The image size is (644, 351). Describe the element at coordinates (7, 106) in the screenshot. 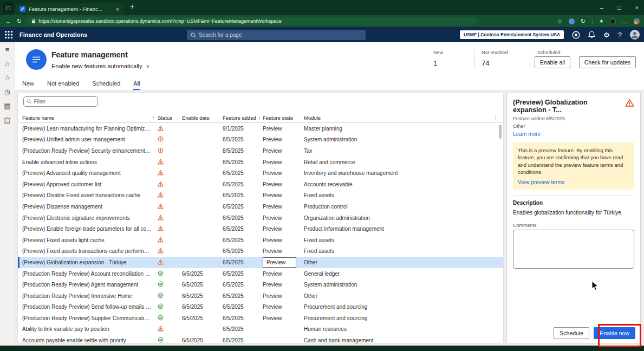

I see `workspaces-icon: ▦` at that location.